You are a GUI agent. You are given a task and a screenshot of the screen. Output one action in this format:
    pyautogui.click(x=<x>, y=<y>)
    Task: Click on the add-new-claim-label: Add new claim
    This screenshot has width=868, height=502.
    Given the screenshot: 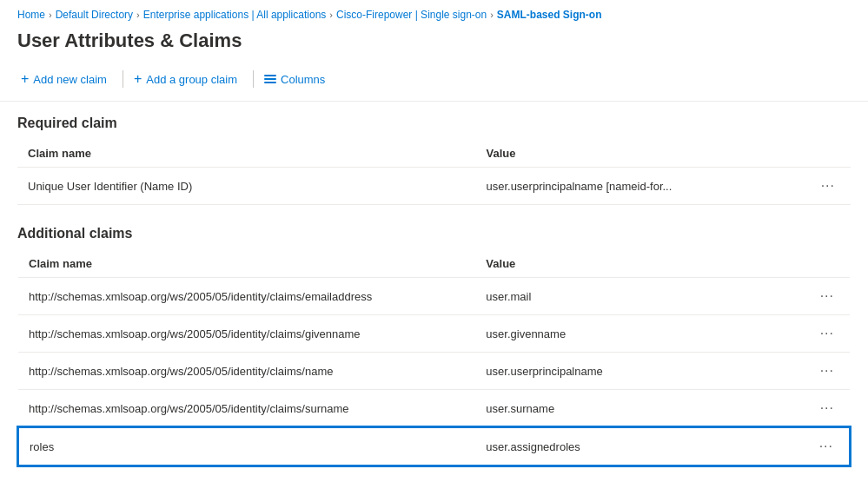 What is the action you would take?
    pyautogui.click(x=70, y=80)
    